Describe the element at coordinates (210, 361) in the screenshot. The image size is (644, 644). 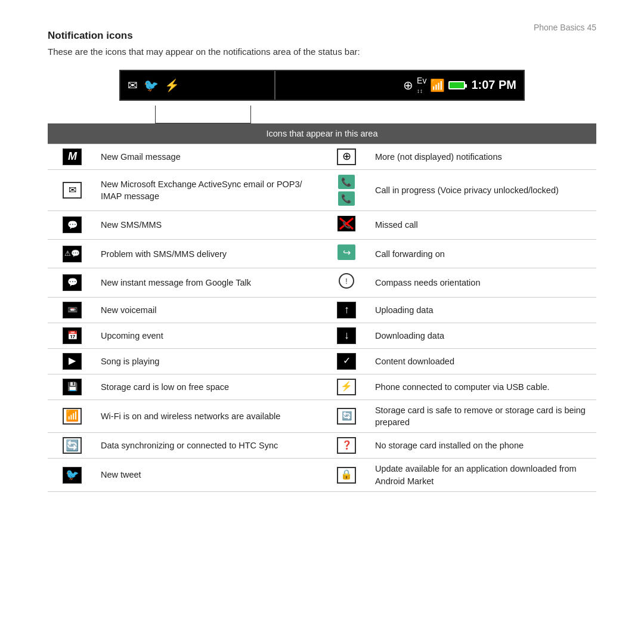
I see `music-label: Song is playing` at that location.